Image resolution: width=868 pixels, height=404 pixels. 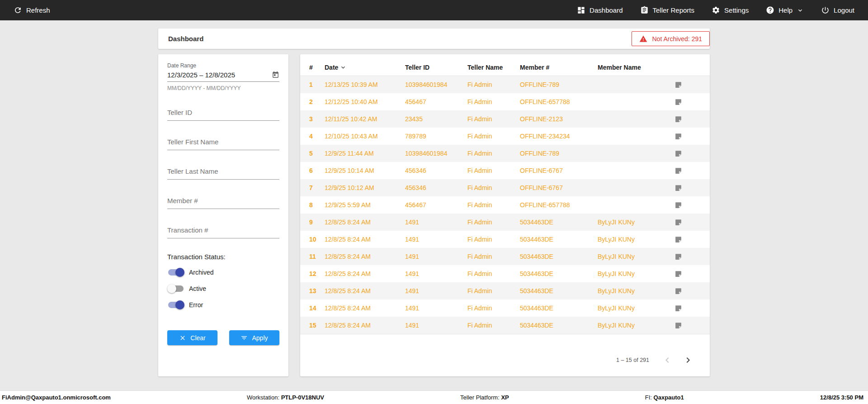 I want to click on status-datetime: 12/8/25 3:50 PM, so click(x=842, y=397).